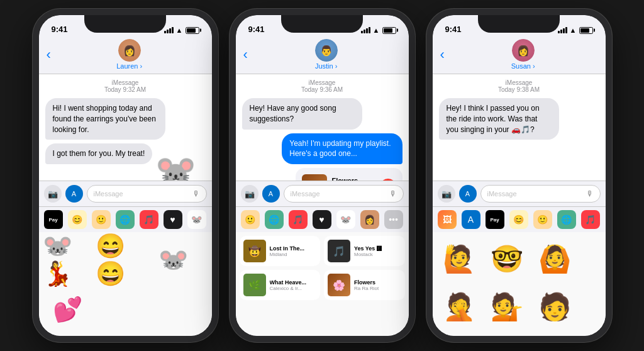  Describe the element at coordinates (322, 219) in the screenshot. I see `app-strip: 🙂 🌐 🎵 ♥ 🐭 👩 •••` at that location.